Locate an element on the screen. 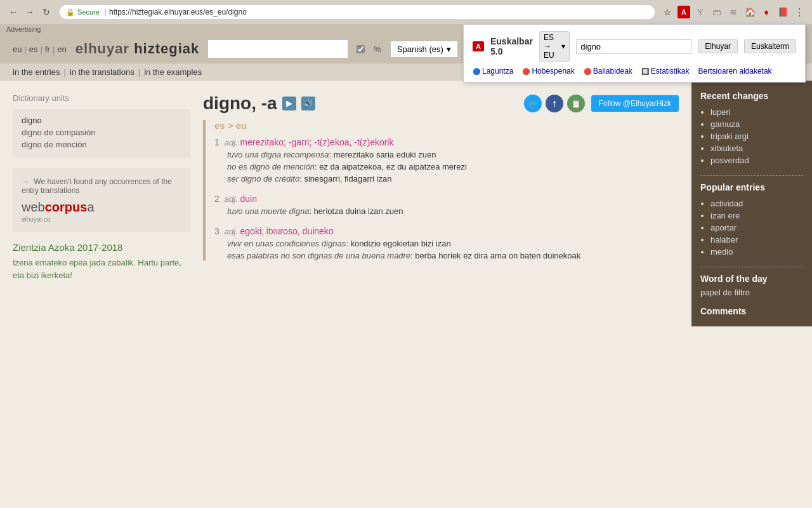 This screenshot has width=812, height=508. adv-left: Advertising is located at coordinates (23, 29).